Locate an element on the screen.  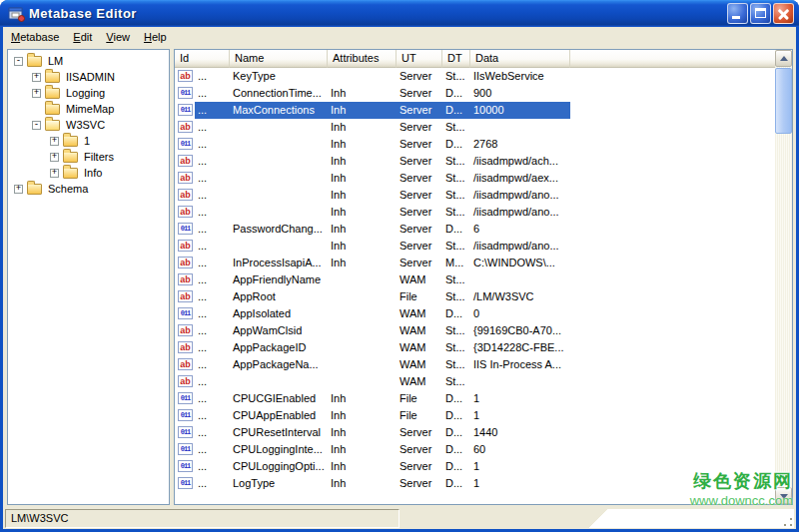
tree-item-label: 1 is located at coordinates (87, 141).